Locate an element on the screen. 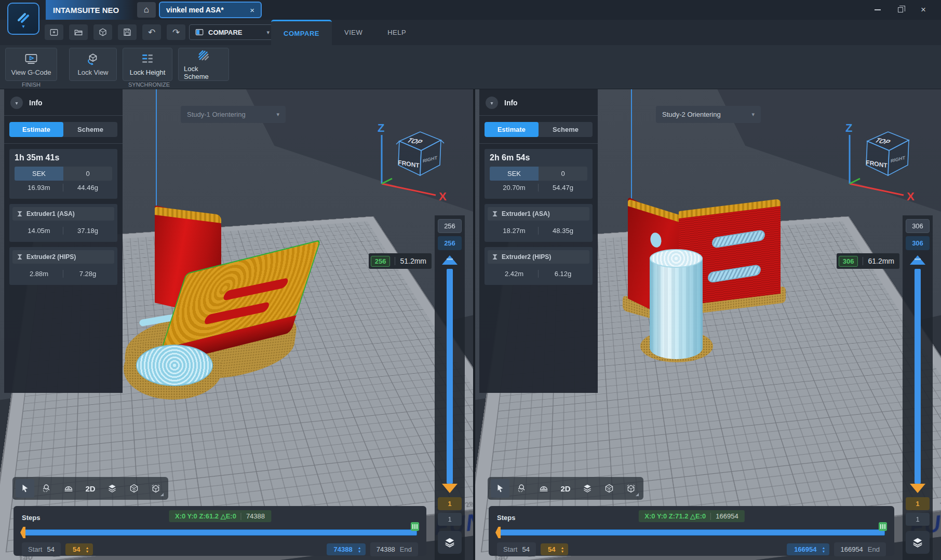 The width and height of the screenshot is (941, 560). cursor-icon is located at coordinates (500, 488).